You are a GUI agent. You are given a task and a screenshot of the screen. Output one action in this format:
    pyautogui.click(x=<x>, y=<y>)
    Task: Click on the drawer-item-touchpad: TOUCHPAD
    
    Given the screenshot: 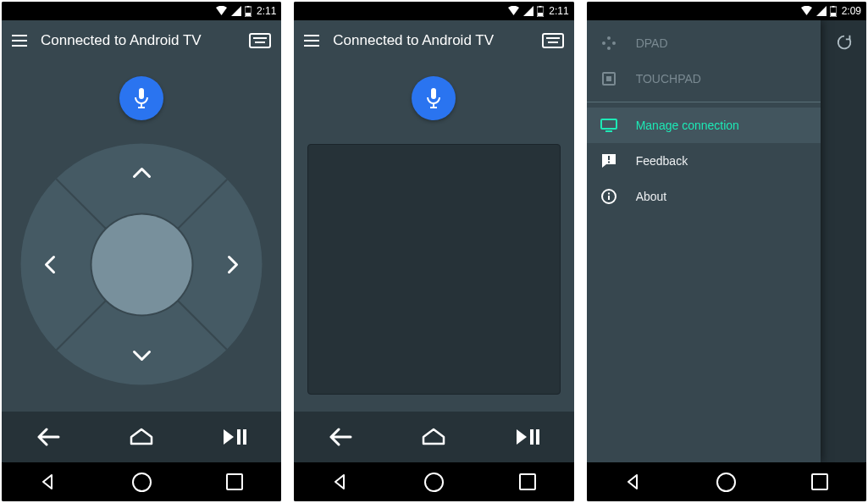 What is the action you would take?
    pyautogui.click(x=704, y=79)
    